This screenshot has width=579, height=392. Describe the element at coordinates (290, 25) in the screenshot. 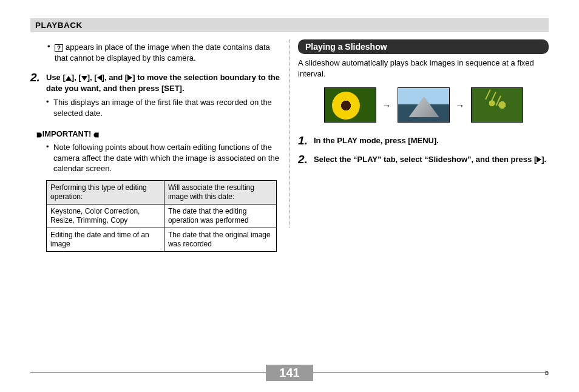

I see `section-header: PLAYBACK` at that location.